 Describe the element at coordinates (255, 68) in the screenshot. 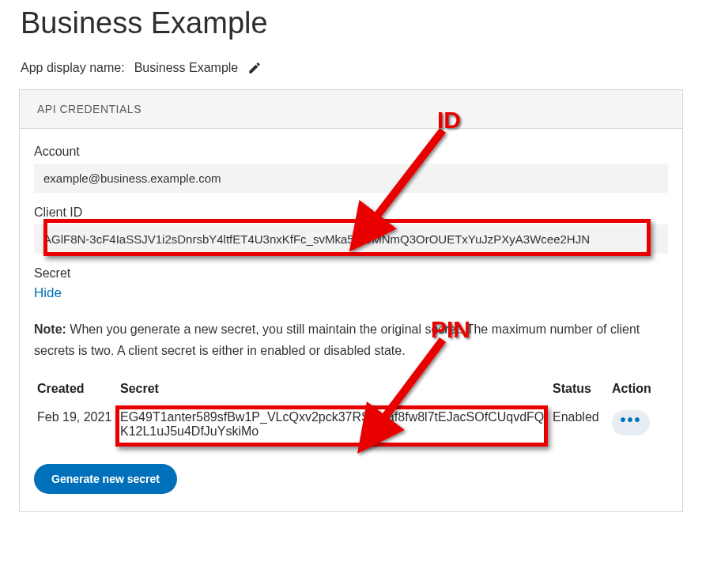

I see `edit-icon` at that location.